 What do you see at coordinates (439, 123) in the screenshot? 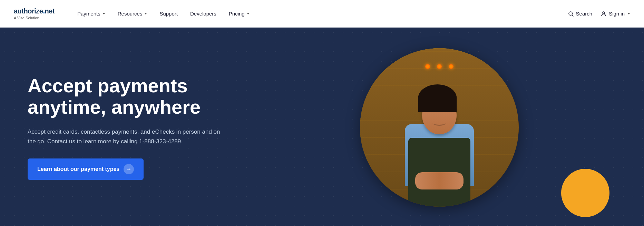
I see `woman-smile` at bounding box center [439, 123].